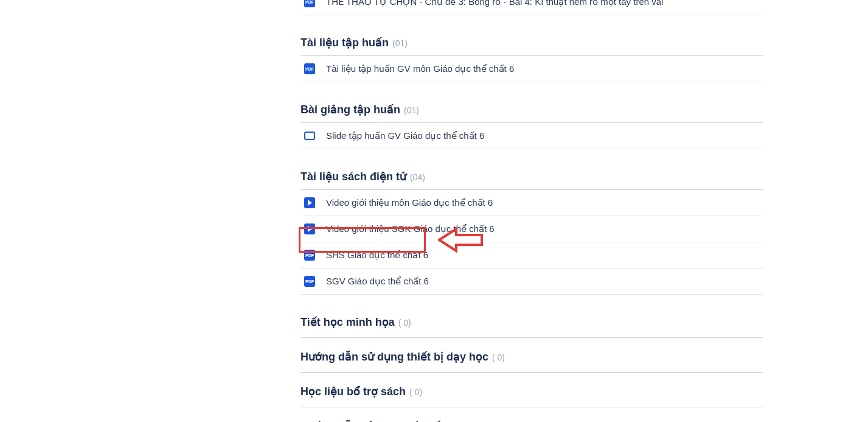 This screenshot has width=868, height=422. Describe the element at coordinates (532, 169) in the screenshot. I see `section-header: Tài liệu sách điện tử (04)` at that location.